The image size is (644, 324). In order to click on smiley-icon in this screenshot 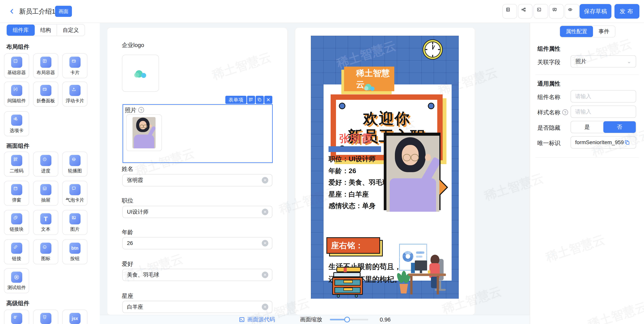, I will do `click(46, 248)`.